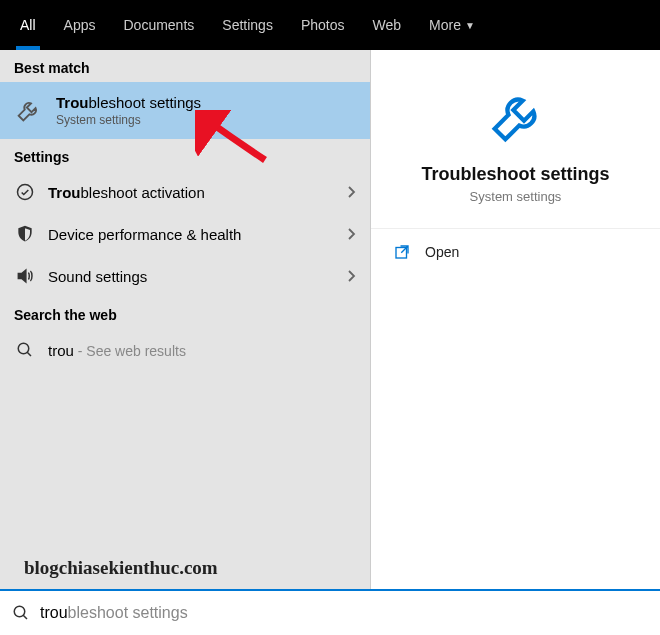 The width and height of the screenshot is (660, 635). Describe the element at coordinates (191, 192) in the screenshot. I see `settings-item-label: Troubleshoot activation` at that location.